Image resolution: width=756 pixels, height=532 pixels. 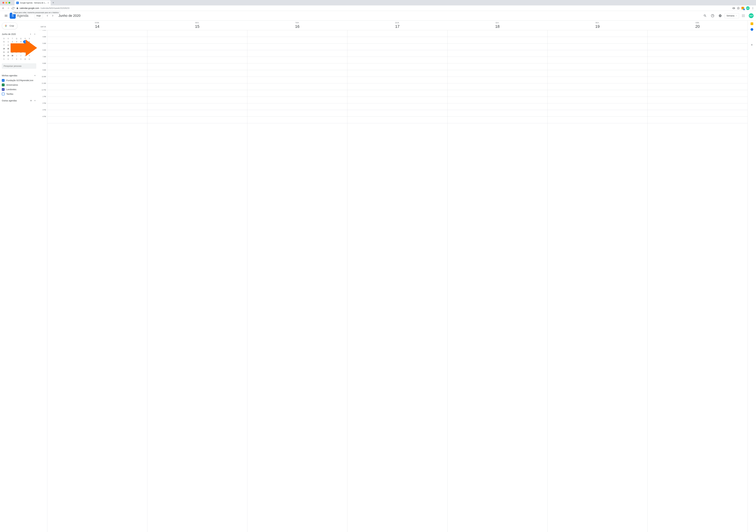 What do you see at coordinates (748, 8) in the screenshot?
I see `chrome-profile-avatar: GCF` at bounding box center [748, 8].